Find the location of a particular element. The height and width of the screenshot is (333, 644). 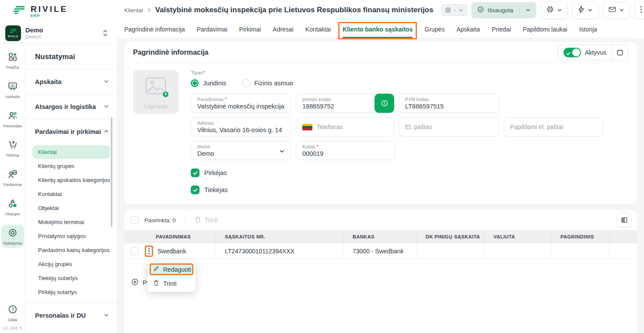

rail-item-gidas: ? Gidas is located at coordinates (13, 313).